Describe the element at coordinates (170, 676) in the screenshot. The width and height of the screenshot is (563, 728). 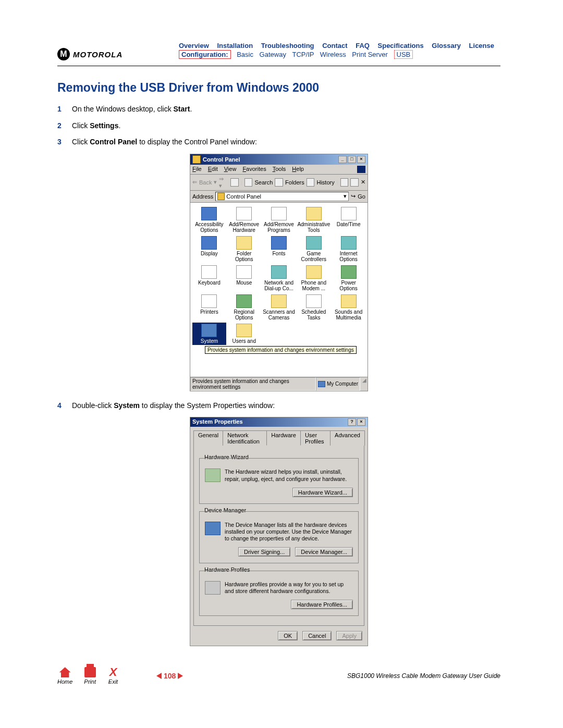
I see `page-navigator: 108` at that location.